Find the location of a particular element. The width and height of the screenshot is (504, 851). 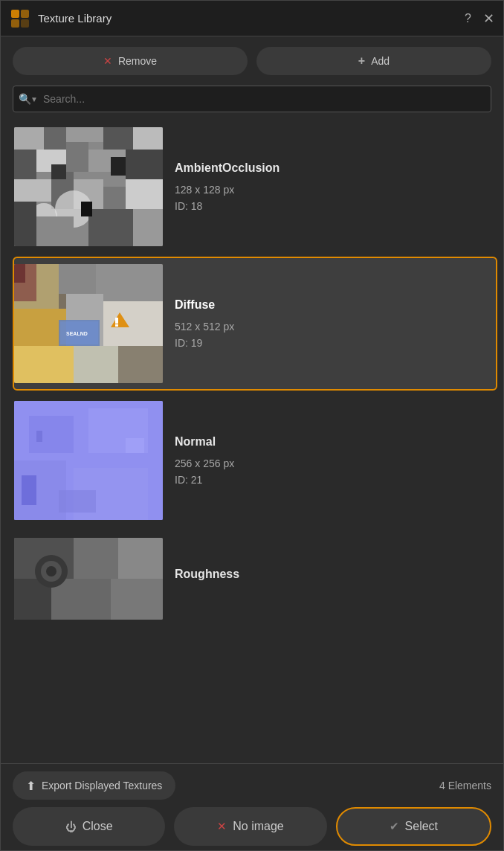

texture-dims-ambient: 128 x 128 px is located at coordinates (326, 190).